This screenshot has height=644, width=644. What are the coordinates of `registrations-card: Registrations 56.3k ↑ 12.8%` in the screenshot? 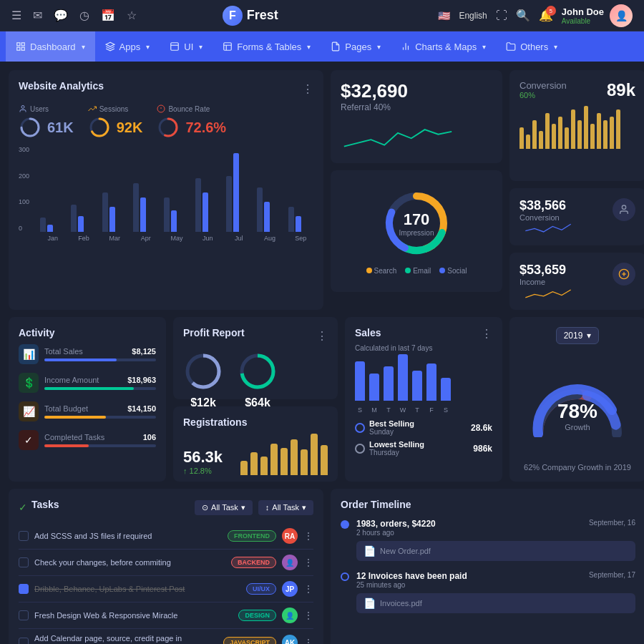 It's located at (255, 444).